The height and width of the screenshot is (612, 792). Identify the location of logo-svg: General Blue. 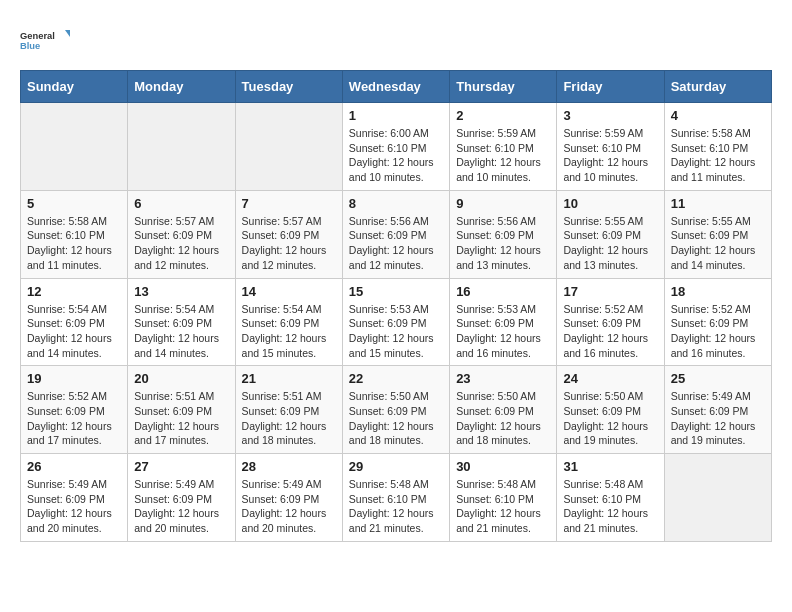
(45, 40).